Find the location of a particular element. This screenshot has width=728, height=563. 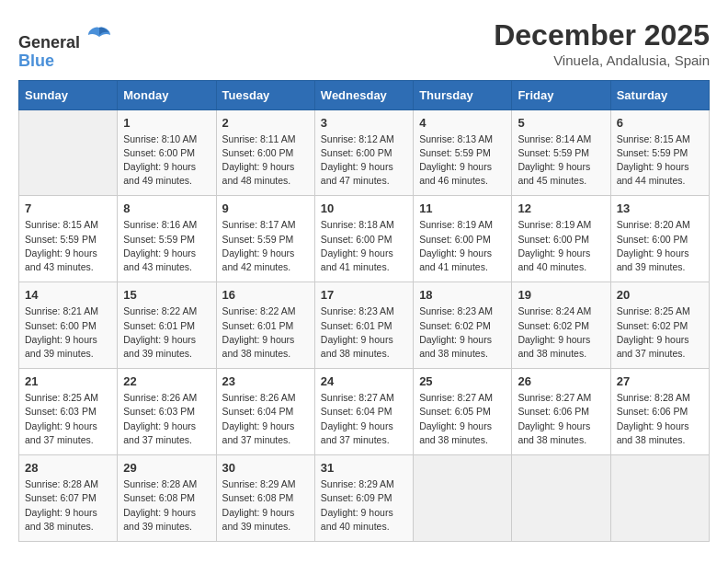

day-info: Sunrise: 8:29 AM Sunset: 6:09 PM Dayligh… is located at coordinates (364, 506).